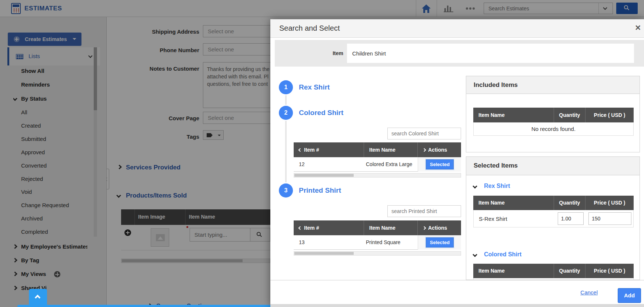 This screenshot has height=307, width=644. Describe the element at coordinates (490, 53) in the screenshot. I see `item-value-input` at that location.